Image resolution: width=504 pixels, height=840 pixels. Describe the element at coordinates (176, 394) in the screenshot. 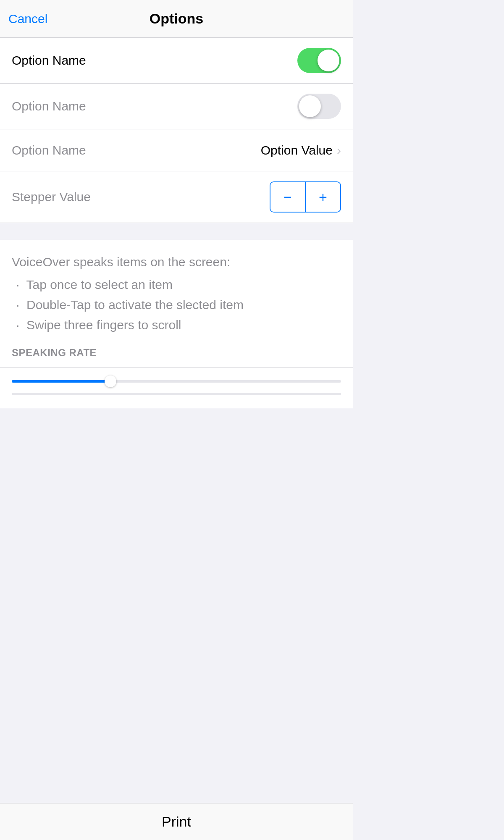

I see `slider-gray-track` at that location.